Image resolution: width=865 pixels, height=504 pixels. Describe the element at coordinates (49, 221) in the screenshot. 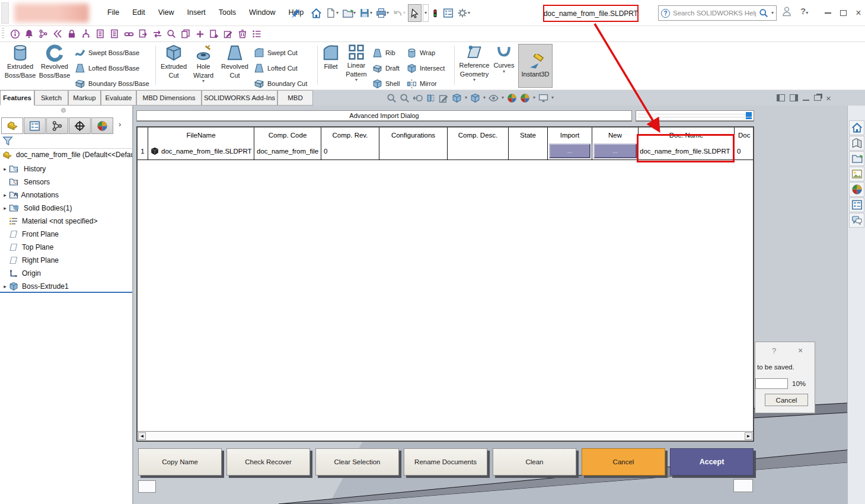

I see `tree-item-material: Material <not specified>` at that location.